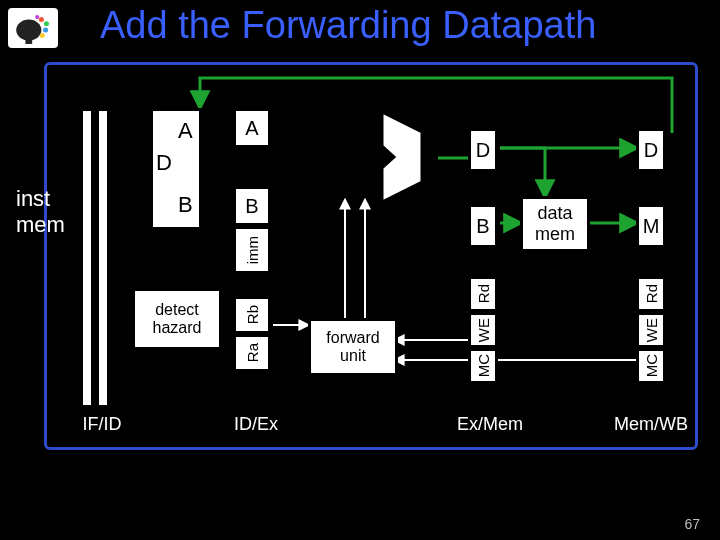 Image resolution: width=720 pixels, height=540 pixels. Describe the element at coordinates (252, 128) in the screenshot. I see `idex-A: A` at that location.